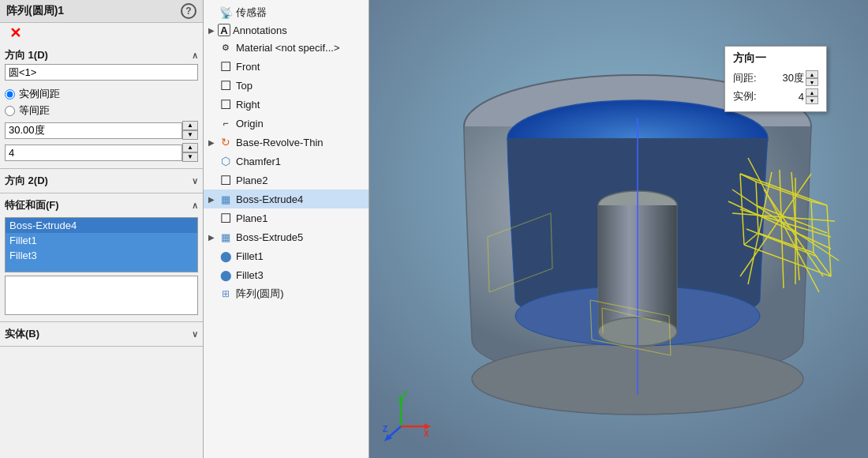 This screenshot has width=868, height=458. Describe the element at coordinates (226, 123) in the screenshot. I see `origin-icon: ⌐` at that location.